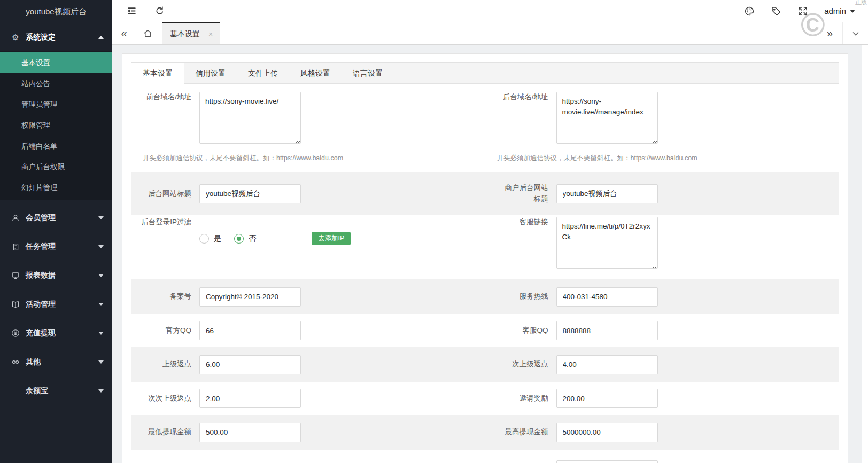  I want to click on add-ip-button: 去添加IP, so click(331, 238).